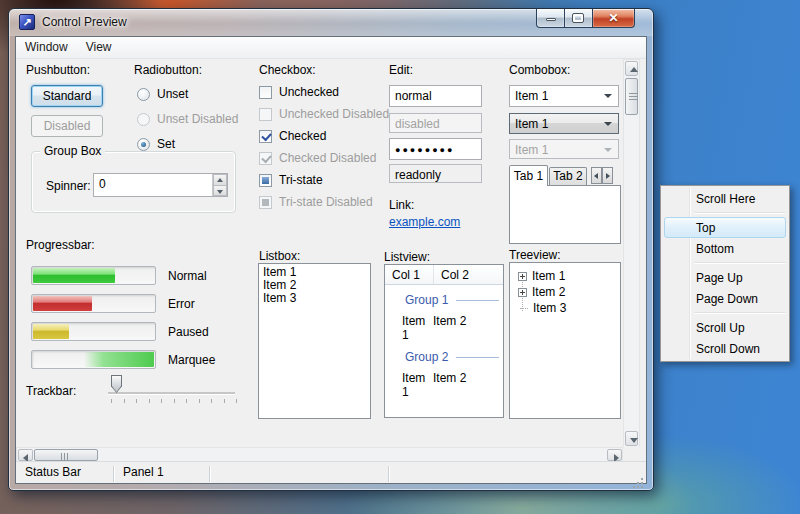 Image resolution: width=800 pixels, height=514 pixels. What do you see at coordinates (318, 158) in the screenshot?
I see `checkbox-checked-disabled: Checked Disabled` at bounding box center [318, 158].